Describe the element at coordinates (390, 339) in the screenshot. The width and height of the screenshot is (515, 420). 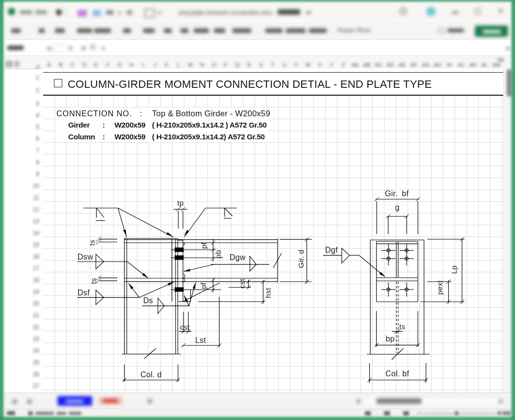
I see `svg-text: bp` at that location.